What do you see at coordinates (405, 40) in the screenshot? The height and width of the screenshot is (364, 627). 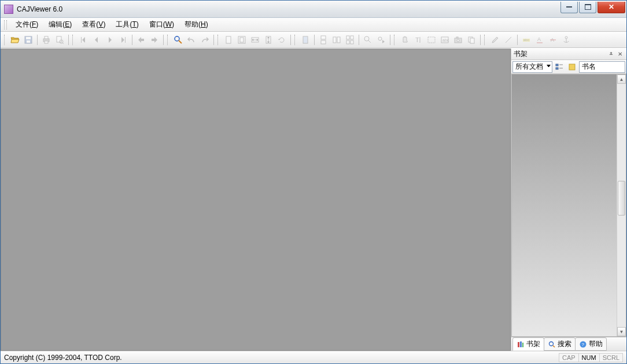 I see `hand-tool-button` at bounding box center [405, 40].